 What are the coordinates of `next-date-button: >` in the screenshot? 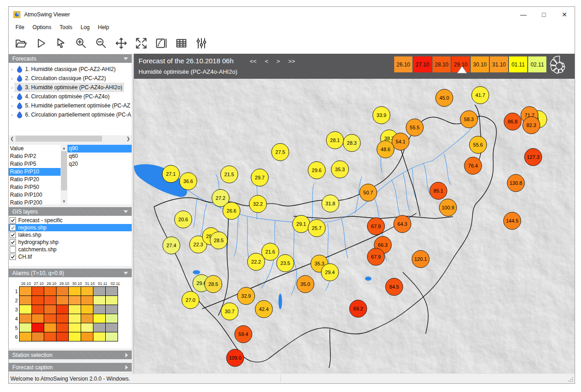 It's located at (278, 61).